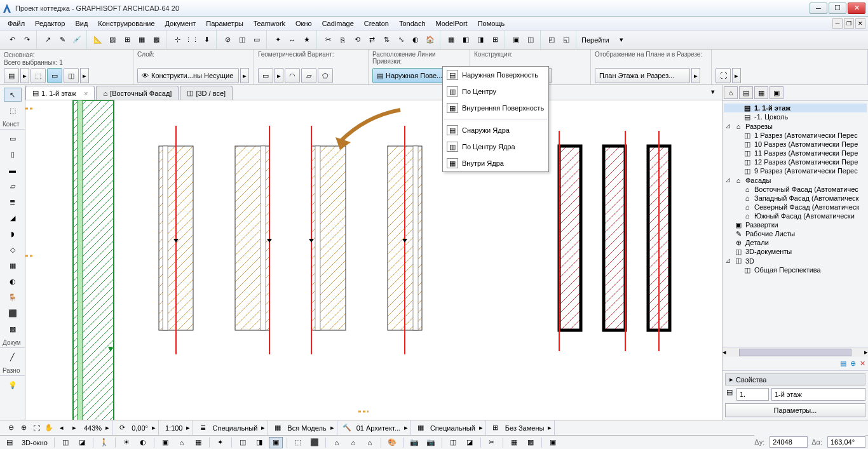 This screenshot has height=449, width=868. Describe the element at coordinates (60, 93) in the screenshot. I see `tab-floor1: ▤ 1. 1-й этаж ×` at that location.